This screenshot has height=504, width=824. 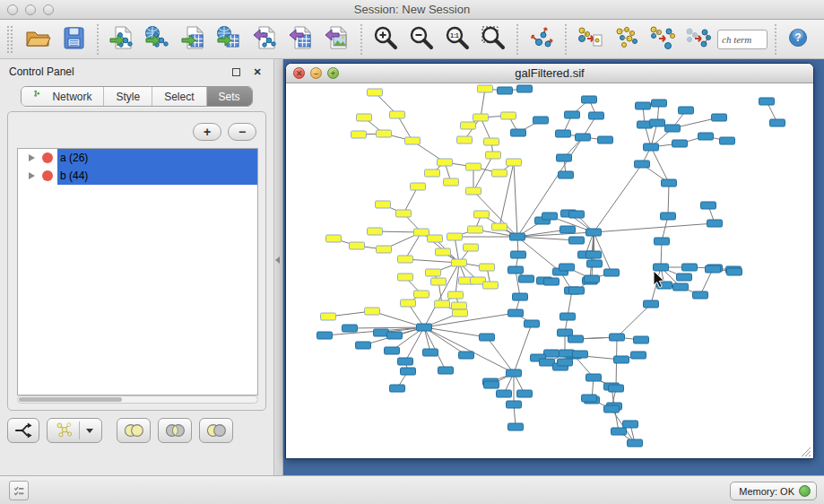 What do you see at coordinates (337, 39) in the screenshot?
I see `export-image-button` at bounding box center [337, 39].